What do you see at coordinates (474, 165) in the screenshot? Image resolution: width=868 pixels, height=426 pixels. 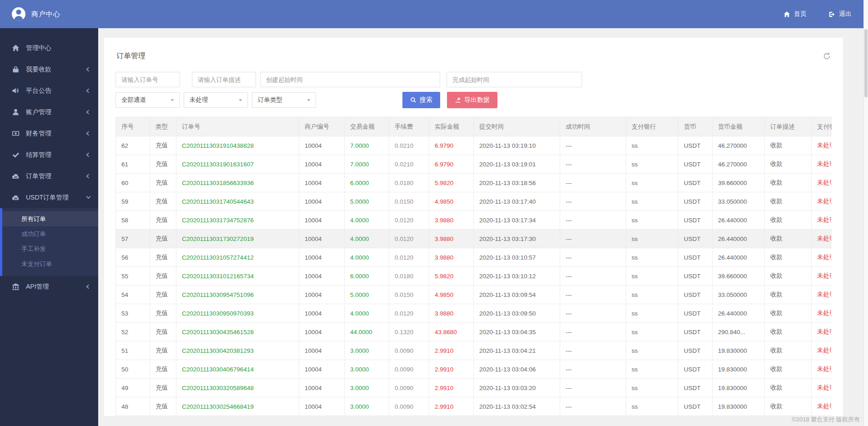 I see `table-row: 61充值C20201113031901631607100047.00000.02…` at bounding box center [474, 165].